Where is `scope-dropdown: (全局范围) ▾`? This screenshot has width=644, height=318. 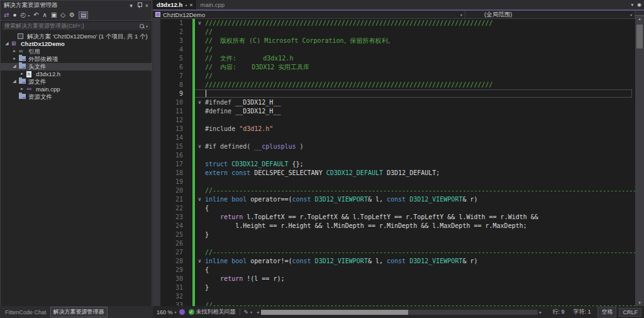
scope-dropdown: (全局范围) ▾ is located at coordinates (550, 14).